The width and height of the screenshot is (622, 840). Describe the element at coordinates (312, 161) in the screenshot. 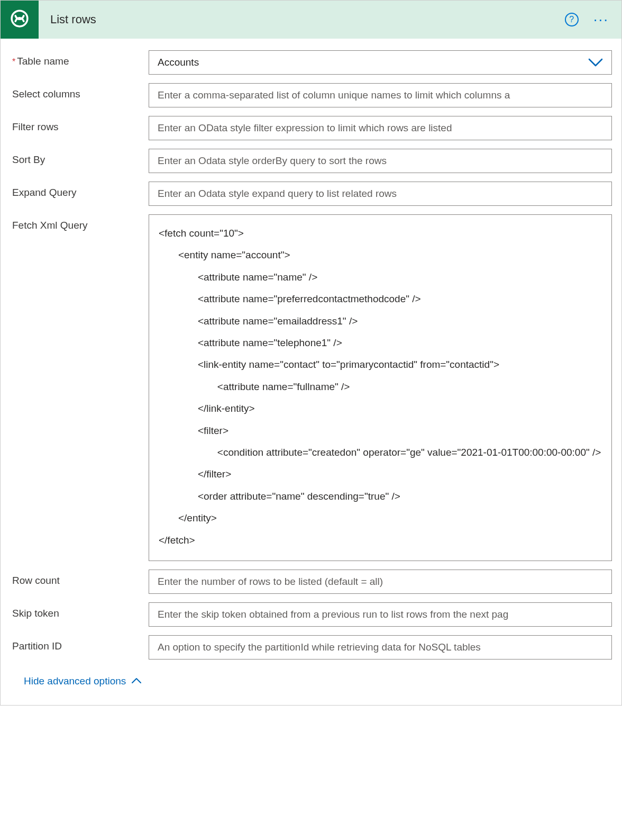

I see `row-sort-by: Sort By Enter an Odata style orderBy que…` at that location.